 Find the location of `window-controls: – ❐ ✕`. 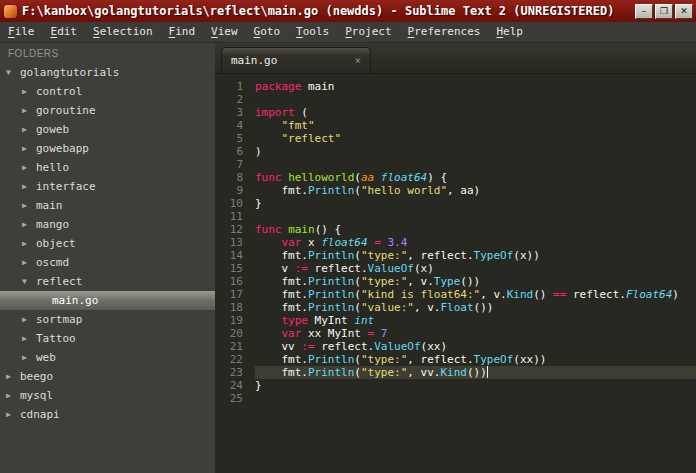

window-controls: – ❐ ✕ is located at coordinates (664, 12).